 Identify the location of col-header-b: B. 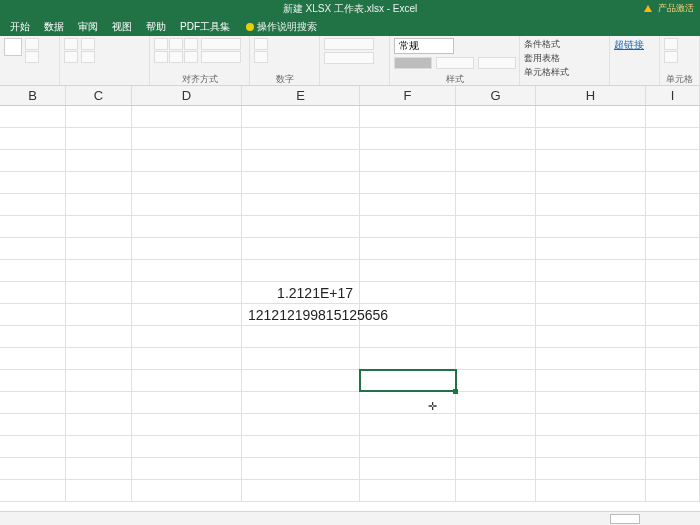
(33, 96).